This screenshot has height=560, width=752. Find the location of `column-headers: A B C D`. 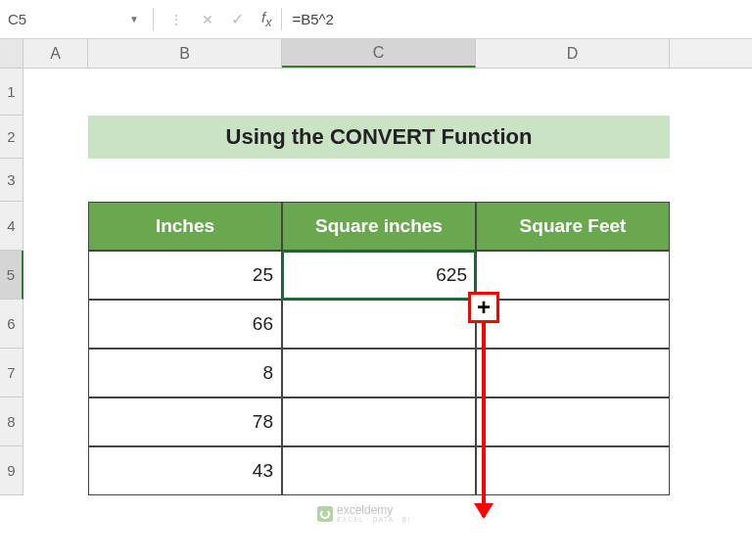

column-headers: A B C D is located at coordinates (376, 54).